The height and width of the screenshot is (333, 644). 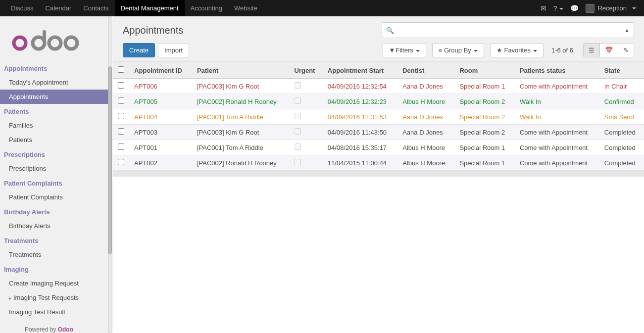 I want to click on sidebar-item-imaging-test-result: Imaging Test Result, so click(x=54, y=312).